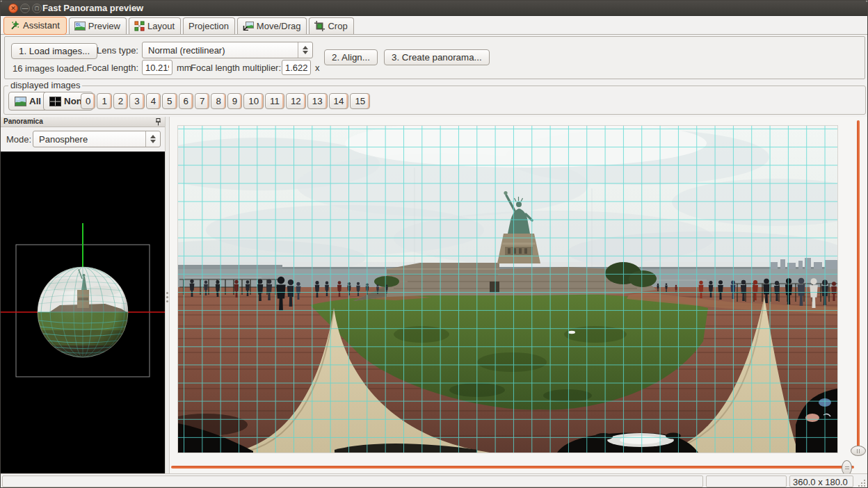 This screenshot has height=488, width=868. Describe the element at coordinates (24, 121) in the screenshot. I see `panel-title: Panoramica` at that location.